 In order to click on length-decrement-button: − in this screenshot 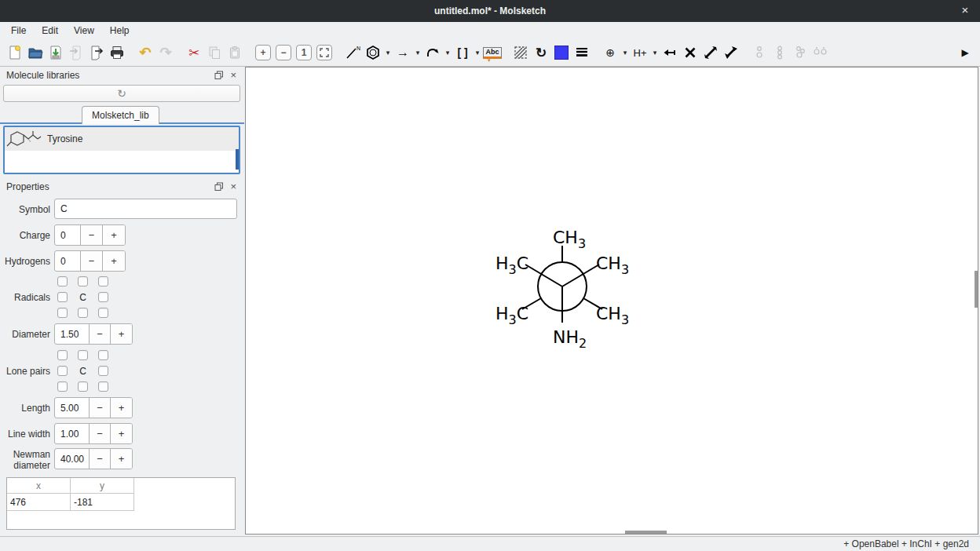, I will do `click(101, 408)`.